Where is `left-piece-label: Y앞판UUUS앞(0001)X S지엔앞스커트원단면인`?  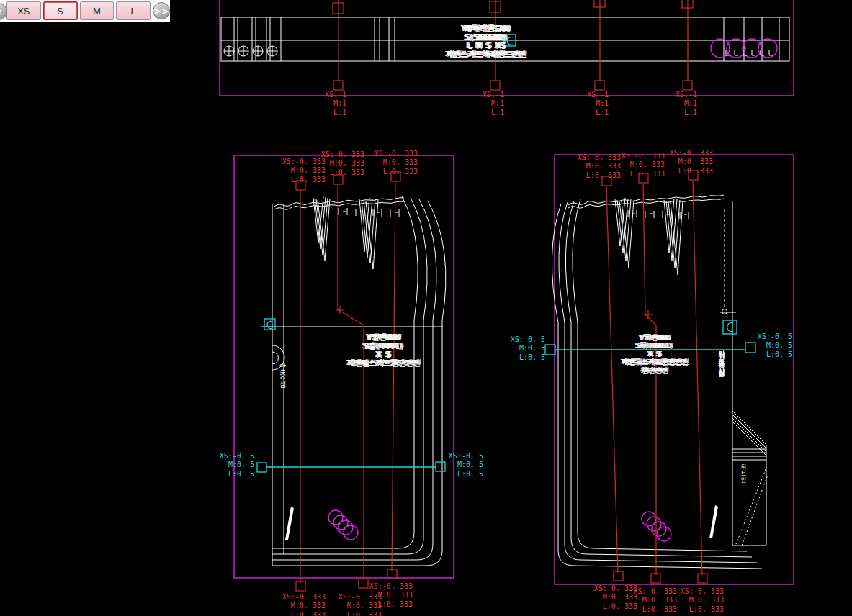
left-piece-label: Y앞판UUUS앞(0001)X S지엔앞스커트원단면인 is located at coordinates (383, 350).